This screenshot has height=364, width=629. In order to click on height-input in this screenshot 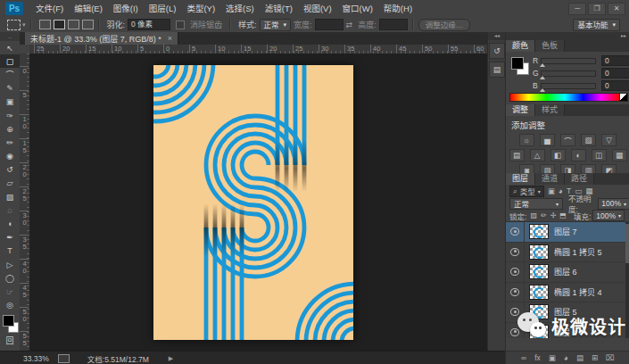, I will do `click(393, 25)`.